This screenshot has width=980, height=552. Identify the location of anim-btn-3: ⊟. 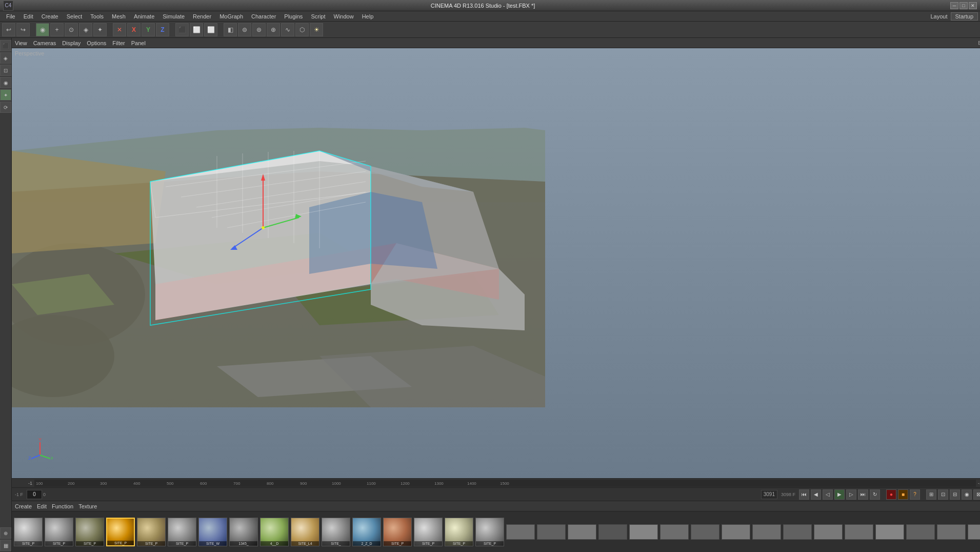
(955, 495).